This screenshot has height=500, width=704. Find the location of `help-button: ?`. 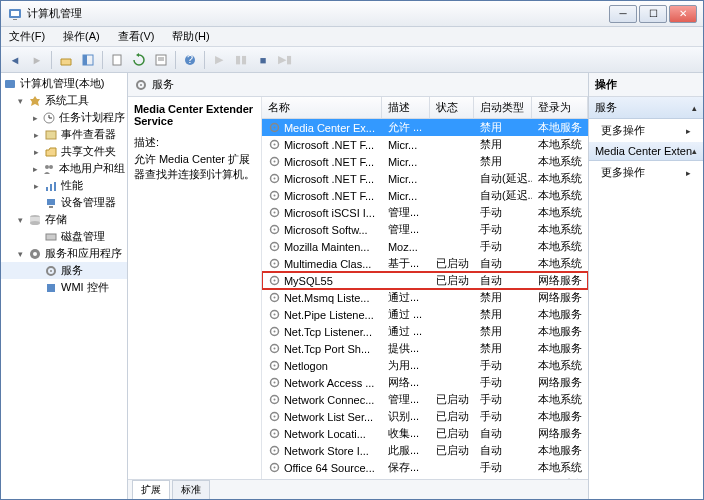

help-button: ? is located at coordinates (190, 60).